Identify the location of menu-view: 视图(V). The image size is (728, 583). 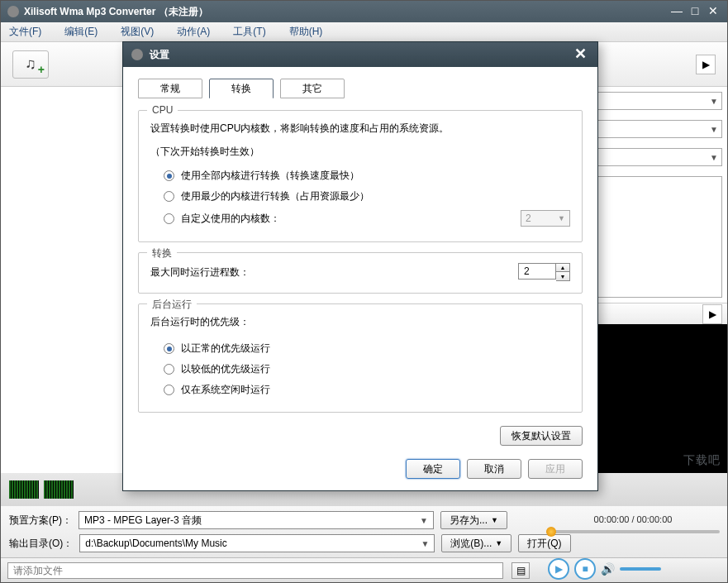
(137, 31).